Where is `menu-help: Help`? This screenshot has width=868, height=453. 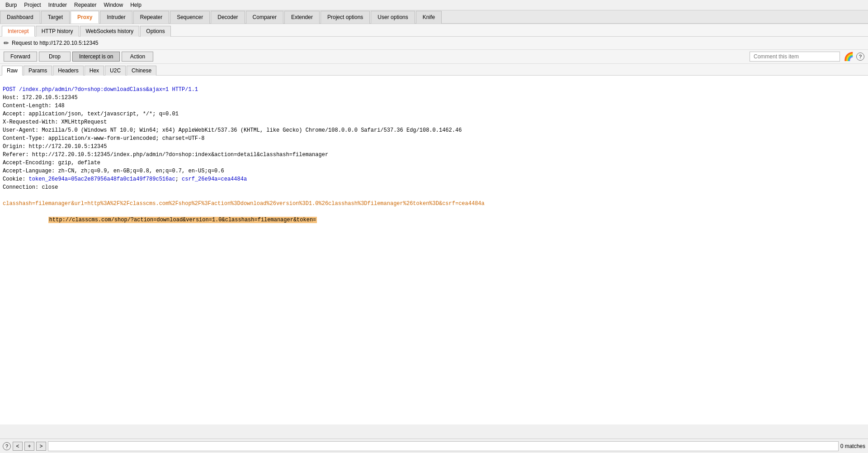 menu-help: Help is located at coordinates (136, 5).